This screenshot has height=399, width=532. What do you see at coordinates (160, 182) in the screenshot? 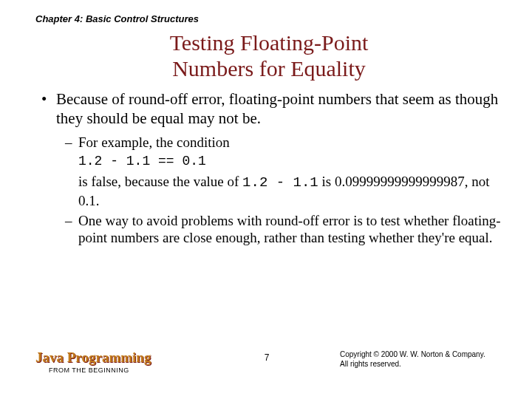
I see `sub1-cont-a: is false, because the value of` at bounding box center [160, 182].